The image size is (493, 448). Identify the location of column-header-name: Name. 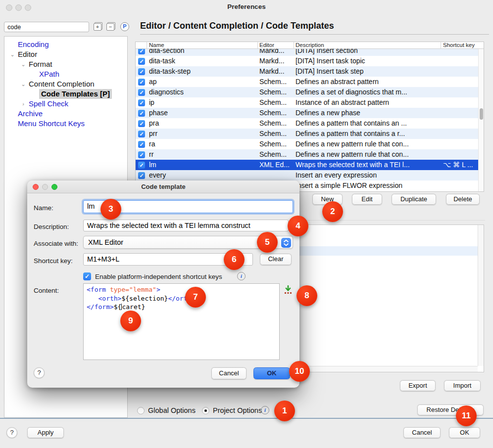
(156, 45).